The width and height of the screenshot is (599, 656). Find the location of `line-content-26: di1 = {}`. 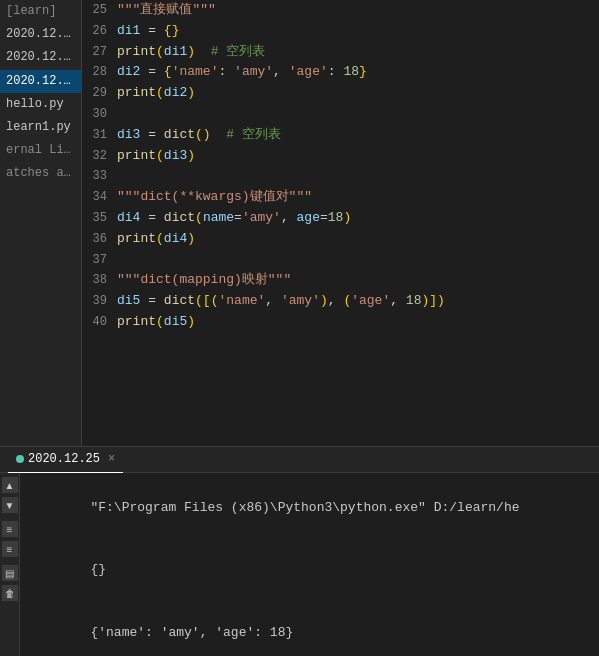

line-content-26: di1 = {} is located at coordinates (358, 32).